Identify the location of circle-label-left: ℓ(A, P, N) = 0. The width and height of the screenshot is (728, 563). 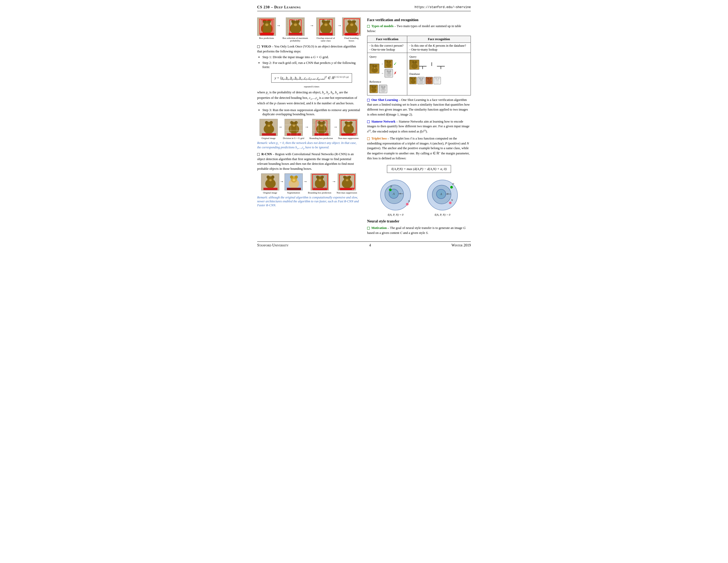
(396, 215).